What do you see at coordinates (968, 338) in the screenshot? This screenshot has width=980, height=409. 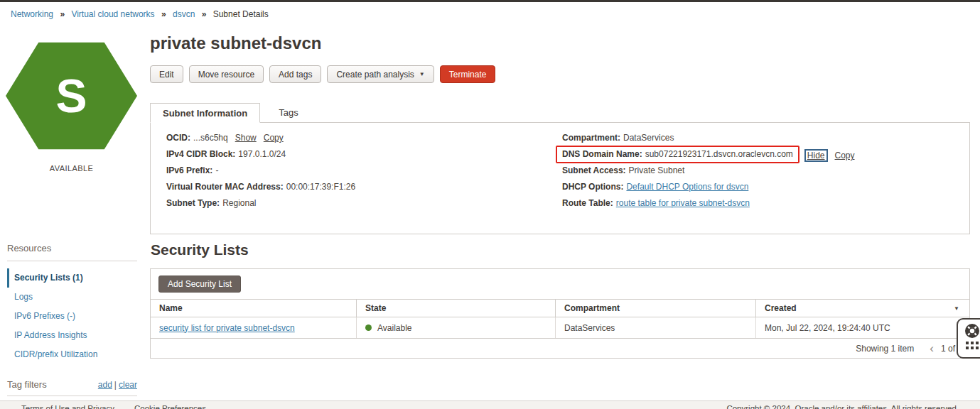 I see `help-launcher-widget` at bounding box center [968, 338].